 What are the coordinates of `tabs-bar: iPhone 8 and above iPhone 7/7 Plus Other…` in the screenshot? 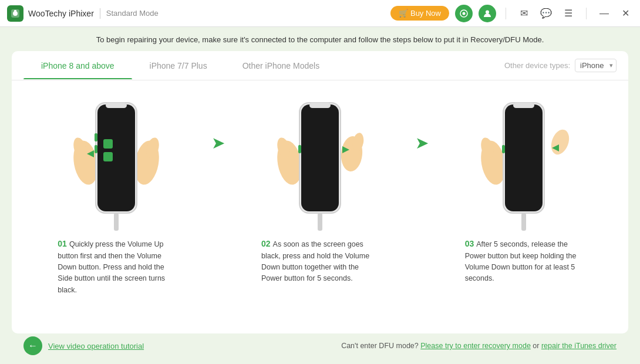 It's located at (320, 66).